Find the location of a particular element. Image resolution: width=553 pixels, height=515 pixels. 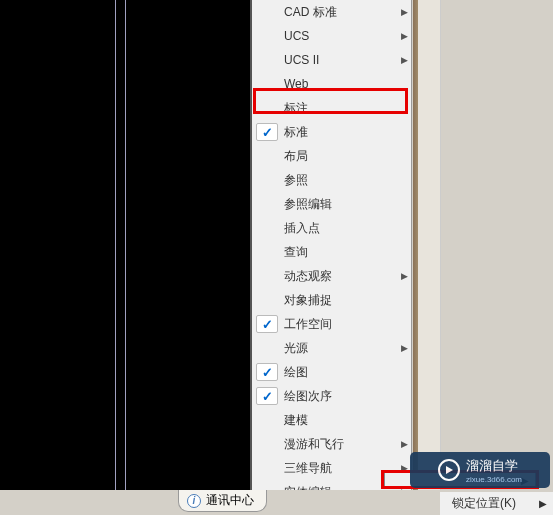

menu-item: ✓绘图▶ is located at coordinates (332, 372).